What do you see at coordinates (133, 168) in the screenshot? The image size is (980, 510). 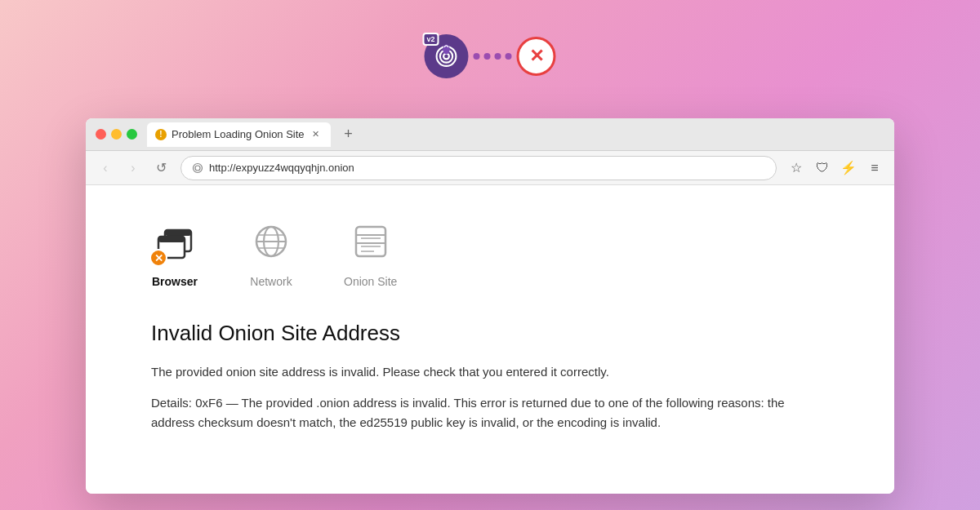 I see `forward-button: ›` at bounding box center [133, 168].